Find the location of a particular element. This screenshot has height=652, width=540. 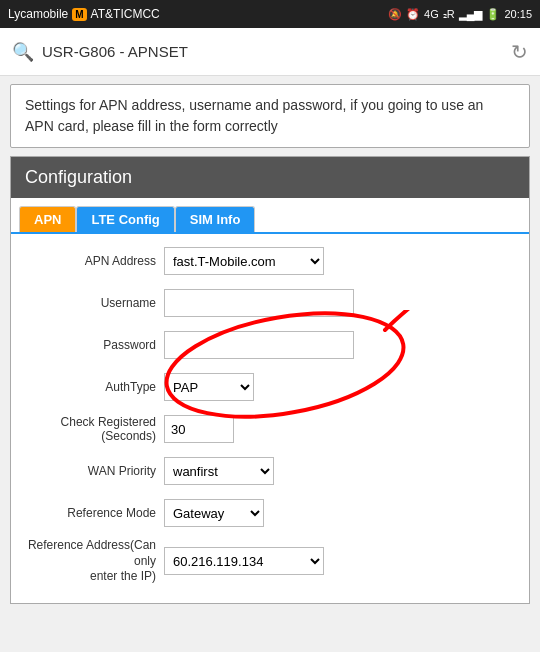

network-name: AT&TICMCC is located at coordinates (126, 14).